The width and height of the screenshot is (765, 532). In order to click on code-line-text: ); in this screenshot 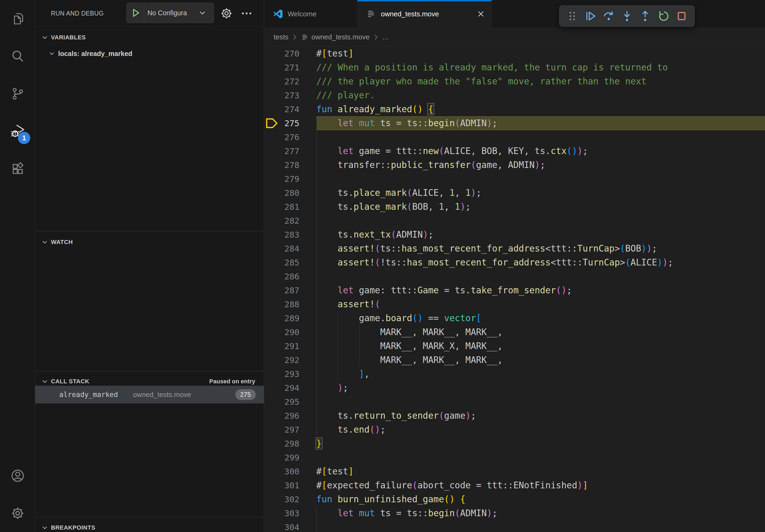, I will do `click(540, 388)`.